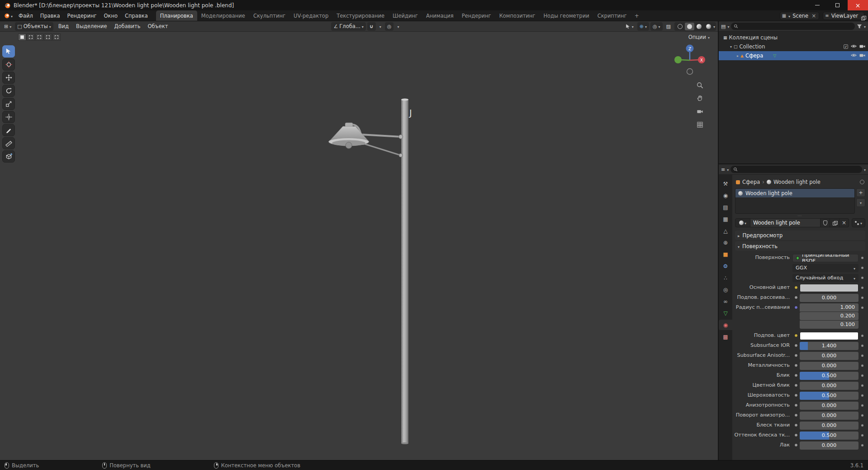  What do you see at coordinates (726, 219) in the screenshot?
I see `properties-tab-view-layer: ▦` at bounding box center [726, 219].